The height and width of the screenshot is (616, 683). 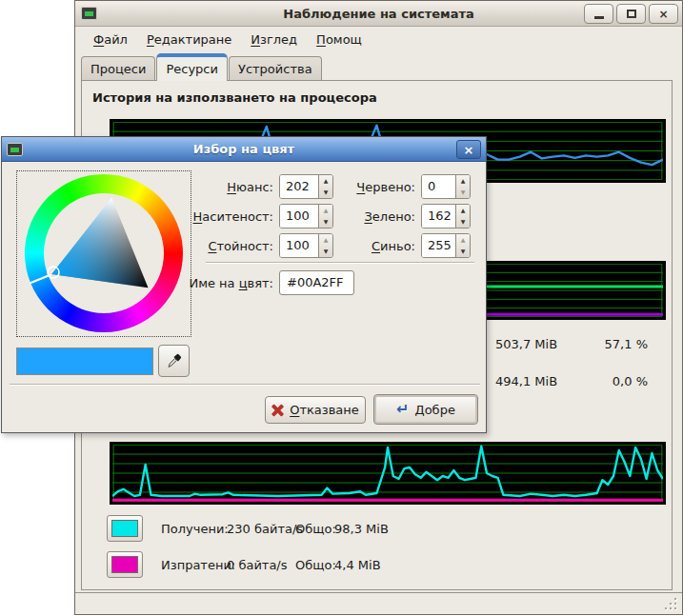 I want to click on color-name-input: #00A2FF, so click(x=316, y=283).